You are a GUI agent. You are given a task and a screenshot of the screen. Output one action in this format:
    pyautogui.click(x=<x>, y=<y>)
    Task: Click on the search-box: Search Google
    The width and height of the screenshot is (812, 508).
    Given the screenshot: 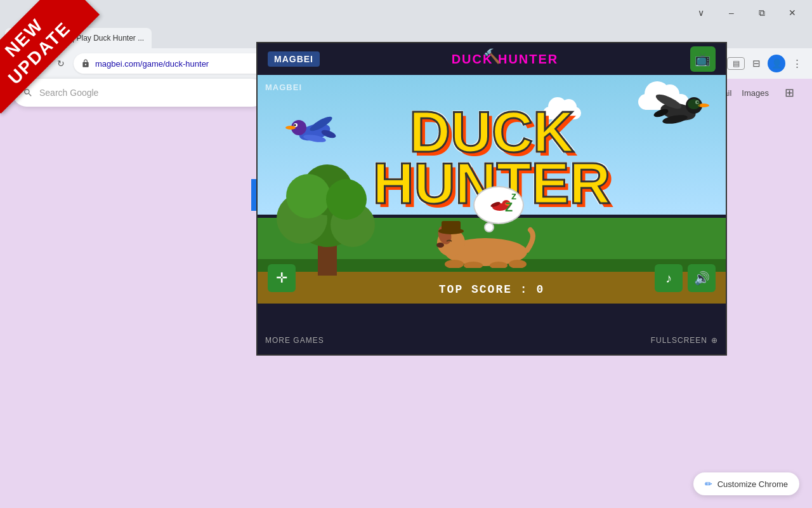 What is the action you would take?
    pyautogui.click(x=140, y=93)
    